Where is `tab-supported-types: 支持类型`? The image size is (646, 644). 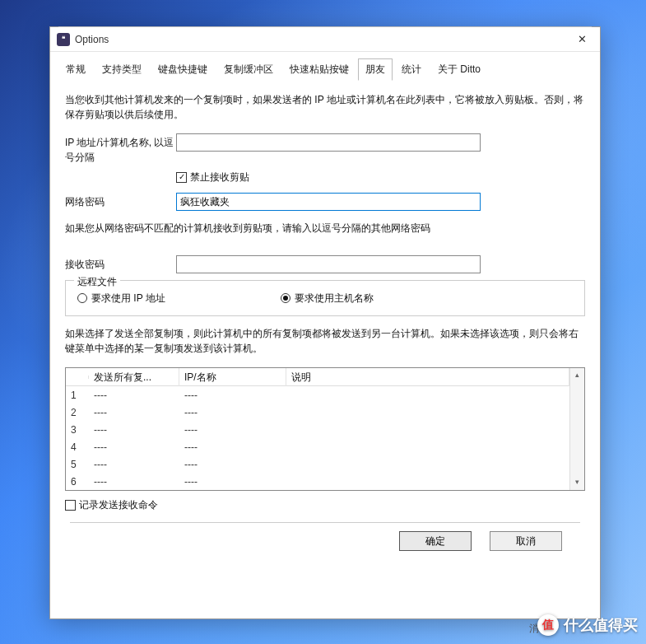
tab-supported-types: 支持类型 is located at coordinates (122, 69).